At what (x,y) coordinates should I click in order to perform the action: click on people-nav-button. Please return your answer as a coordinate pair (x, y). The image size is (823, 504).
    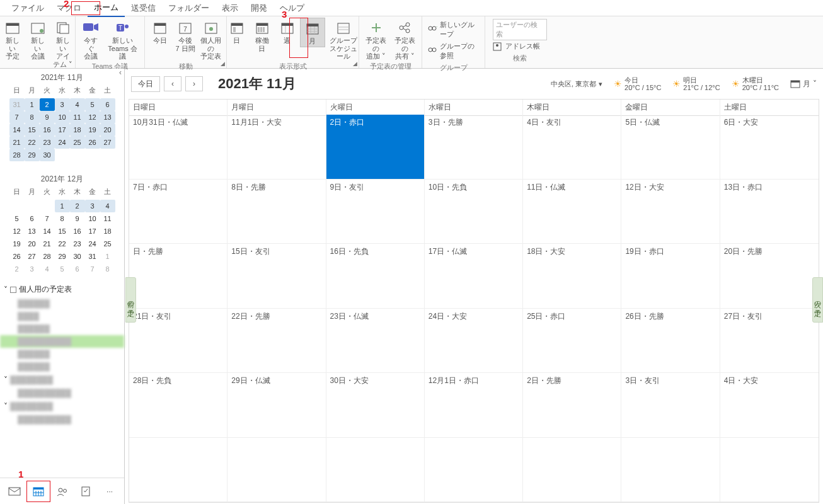
    Looking at the image, I should click on (62, 491).